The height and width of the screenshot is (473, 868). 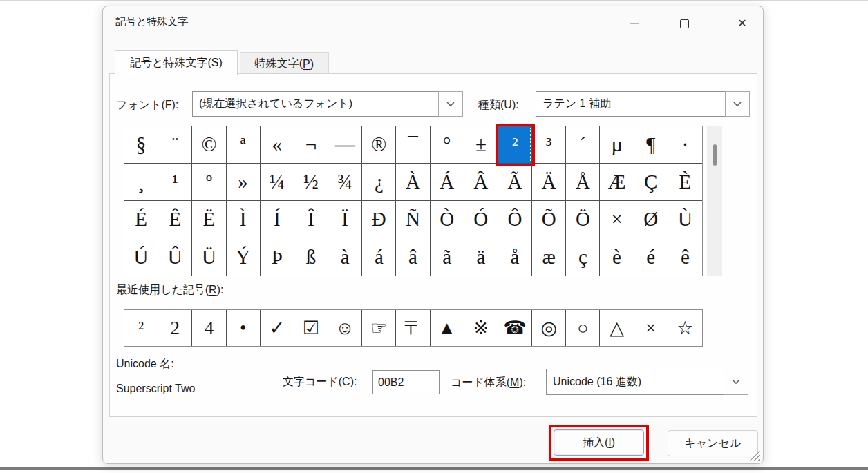 What do you see at coordinates (176, 62) in the screenshot?
I see `tab-symbols: 記号と特殊文字(S)` at bounding box center [176, 62].